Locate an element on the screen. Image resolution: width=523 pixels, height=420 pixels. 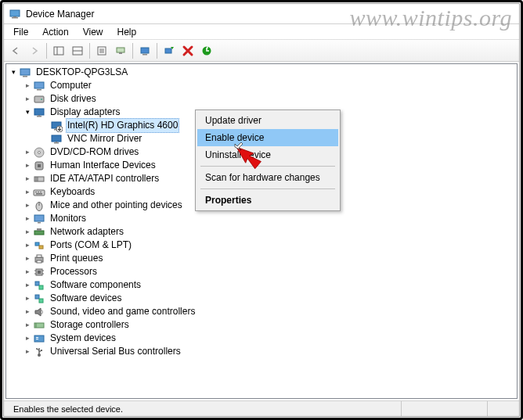
forward-button is located at coordinates (34, 51).